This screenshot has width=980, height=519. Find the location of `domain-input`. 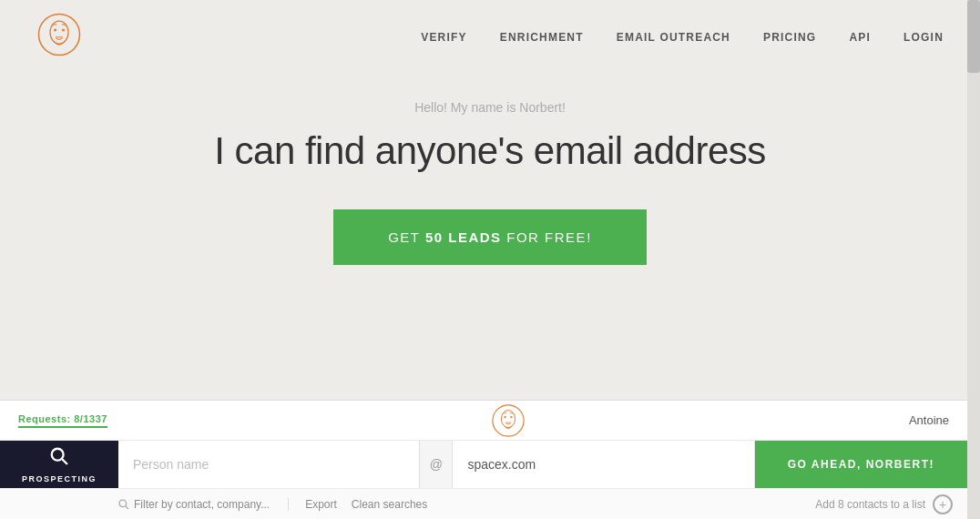

domain-input is located at coordinates (603, 464).